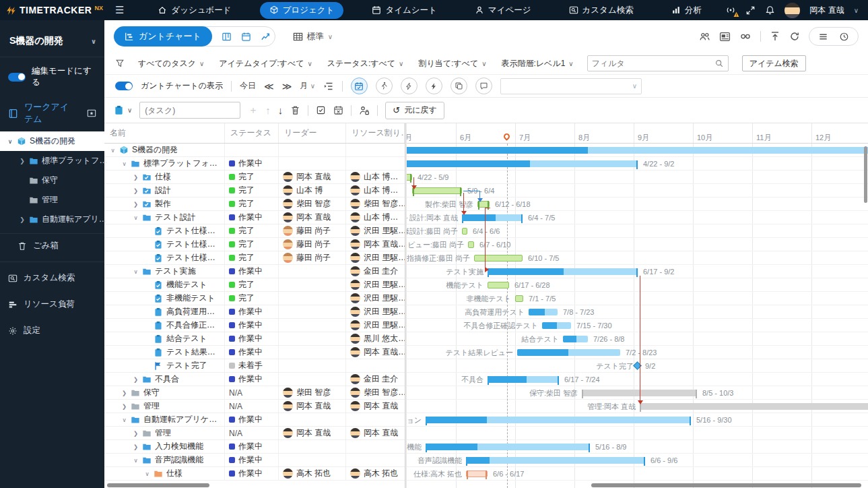 This screenshot has height=488, width=868. Describe the element at coordinates (775, 36) in the screenshot. I see `export-icon` at that location.